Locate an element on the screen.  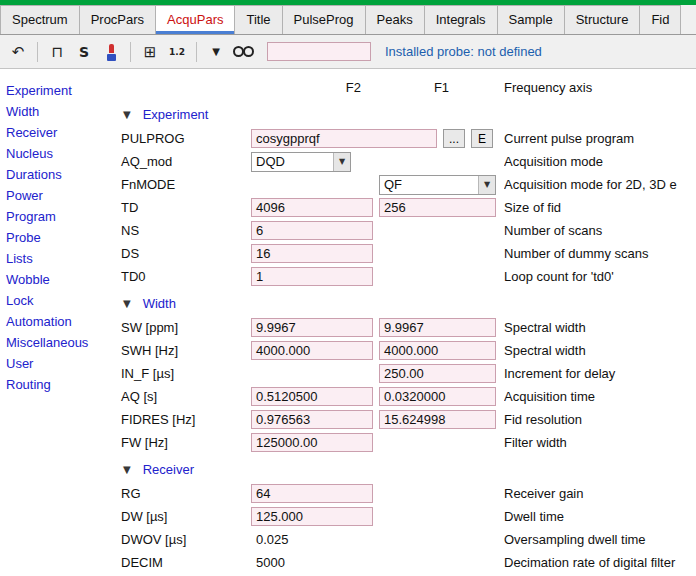
section-header-width: ▼Width is located at coordinates (406, 303).